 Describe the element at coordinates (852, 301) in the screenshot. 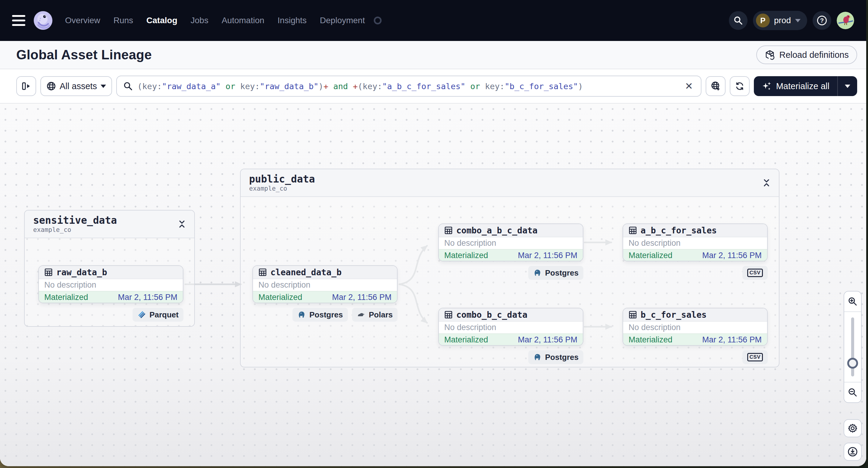

I see `zoom-in-button` at that location.